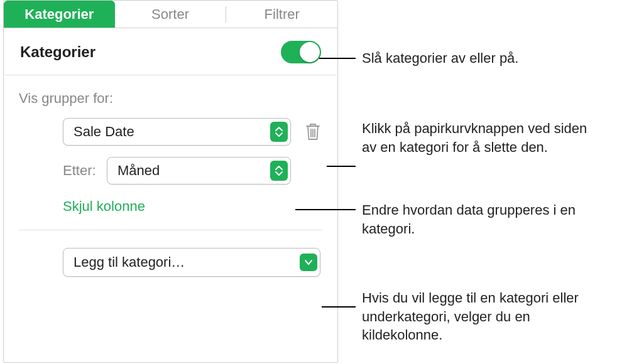 This screenshot has height=364, width=617. Describe the element at coordinates (171, 51) in the screenshot. I see `section-header: Kategorier` at that location.